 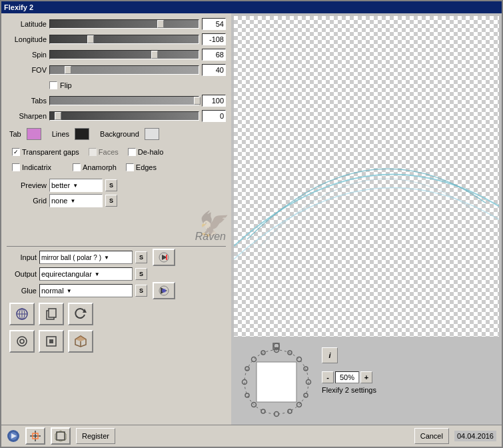 I want to click on square-button, so click(x=51, y=341).